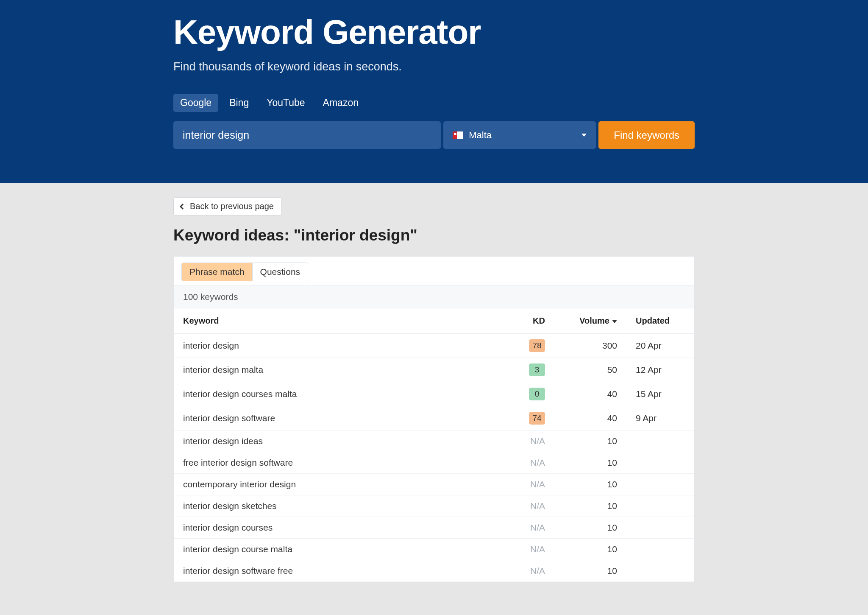  I want to click on chevron-left-icon, so click(183, 206).